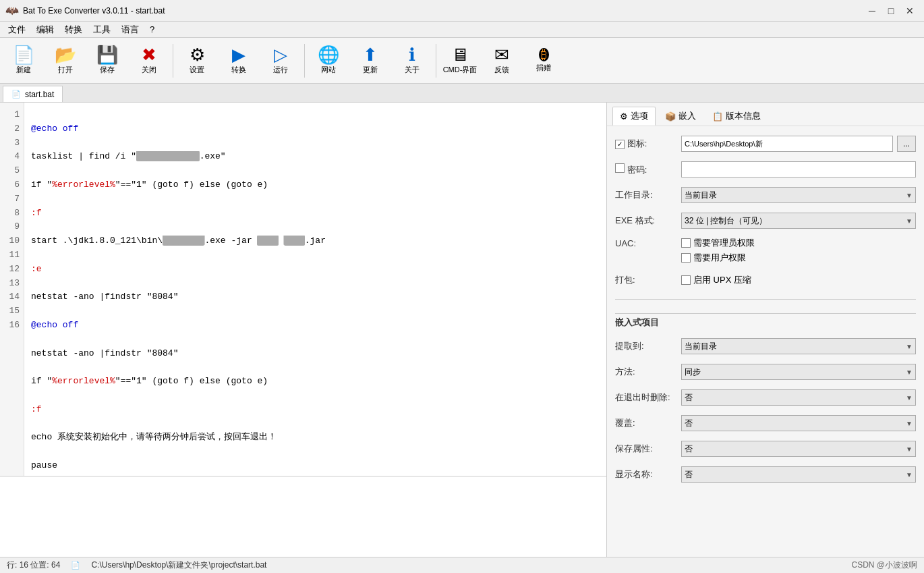 This screenshot has height=573, width=924. Describe the element at coordinates (799, 449) in the screenshot. I see `saveattr-value: 否 ▼` at that location.